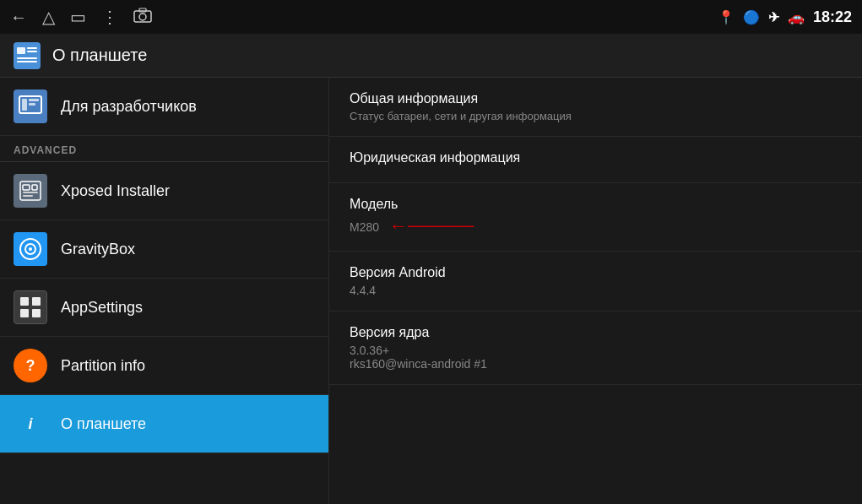 The image size is (862, 504). Describe the element at coordinates (164, 191) in the screenshot. I see `sidebar-item-xposed: Xposed Installer` at that location.